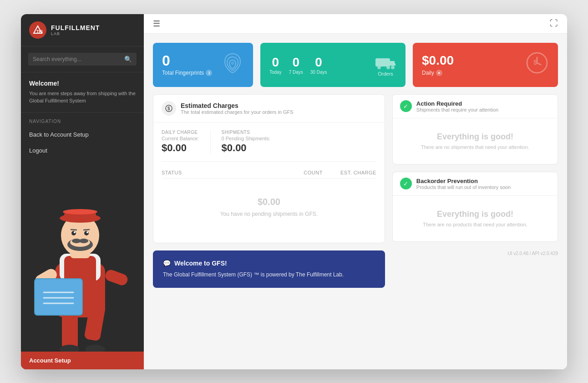 This screenshot has width=588, height=383. I want to click on col-charge: Est. Charge, so click(350, 173).